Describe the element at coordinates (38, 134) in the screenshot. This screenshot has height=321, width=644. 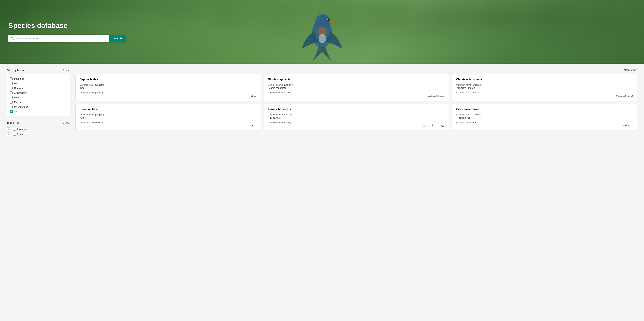
I see `taxon-tree-item-plantae: +..Plantae` at that location.